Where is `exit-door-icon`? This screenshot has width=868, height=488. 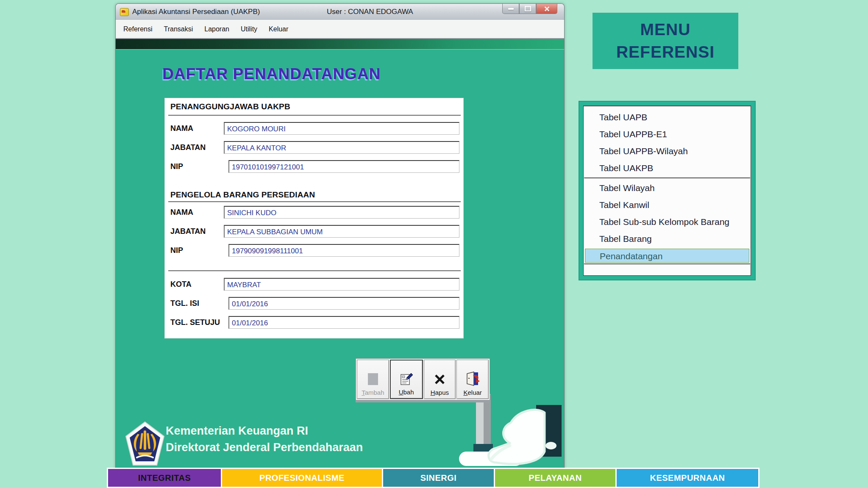 exit-door-icon is located at coordinates (473, 379).